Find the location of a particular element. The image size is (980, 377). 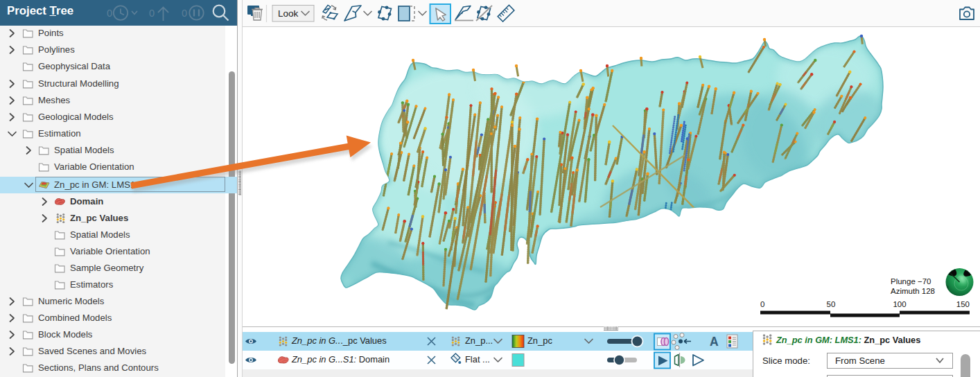

svg-text: Plunge −70 is located at coordinates (911, 281).